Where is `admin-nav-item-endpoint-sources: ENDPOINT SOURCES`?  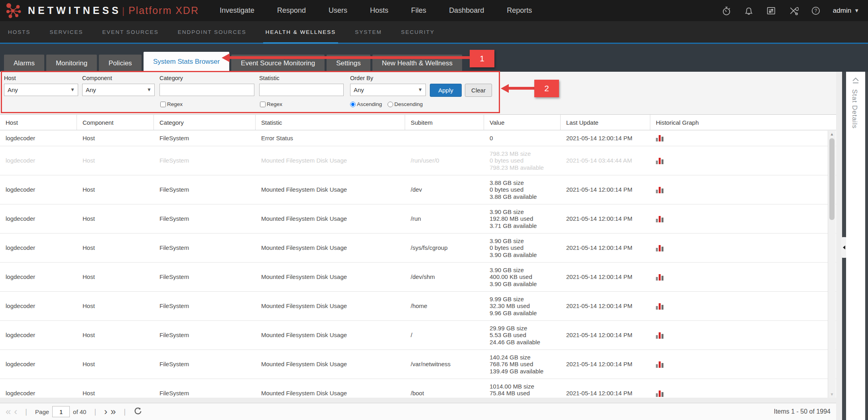
admin-nav-item-endpoint-sources: ENDPOINT SOURCES is located at coordinates (212, 32).